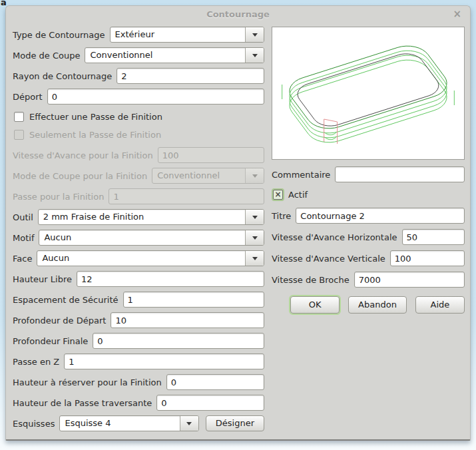 The image size is (476, 450). Describe the element at coordinates (178, 35) in the screenshot. I see `type-de-contournage-selected-value: Extérieur` at that location.